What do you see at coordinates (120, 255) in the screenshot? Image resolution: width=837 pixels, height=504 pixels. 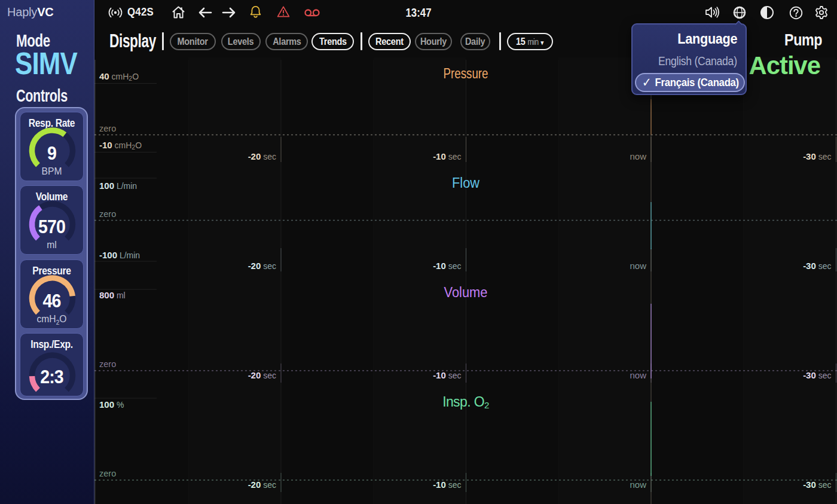 I see `svg-text: -100 L/min` at bounding box center [120, 255].